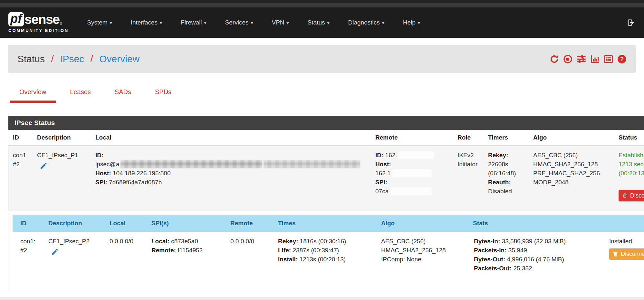 This screenshot has width=644, height=300. Describe the element at coordinates (144, 23) in the screenshot. I see `menu-label: Interfaces` at that location.